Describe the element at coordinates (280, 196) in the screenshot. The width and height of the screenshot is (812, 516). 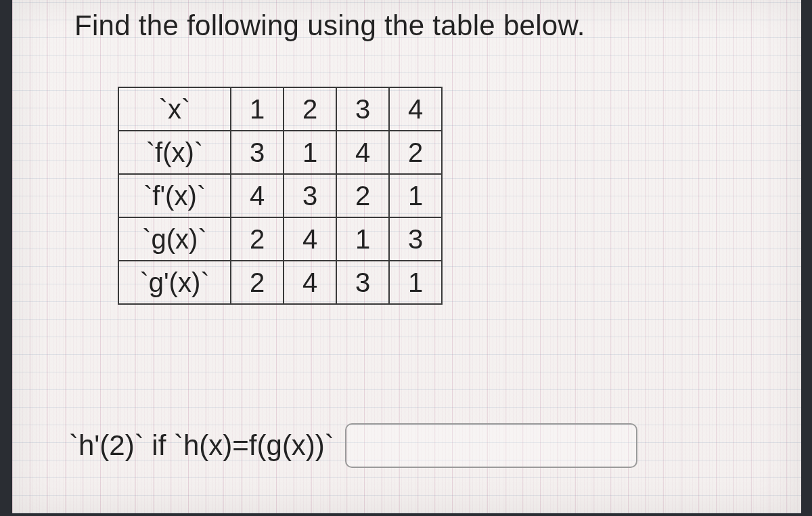
I see `table-row: `f'(x)` 4 3 2 1` at that location.